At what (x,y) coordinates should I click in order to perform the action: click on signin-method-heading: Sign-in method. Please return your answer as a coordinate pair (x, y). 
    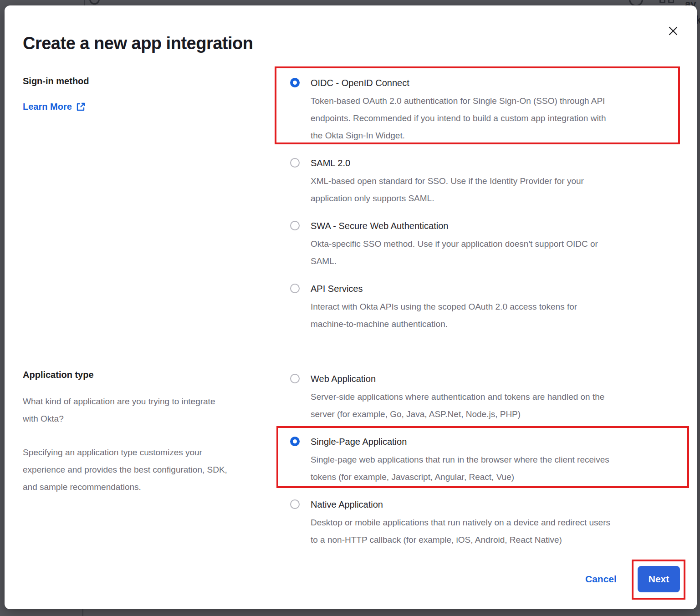
    Looking at the image, I should click on (150, 81).